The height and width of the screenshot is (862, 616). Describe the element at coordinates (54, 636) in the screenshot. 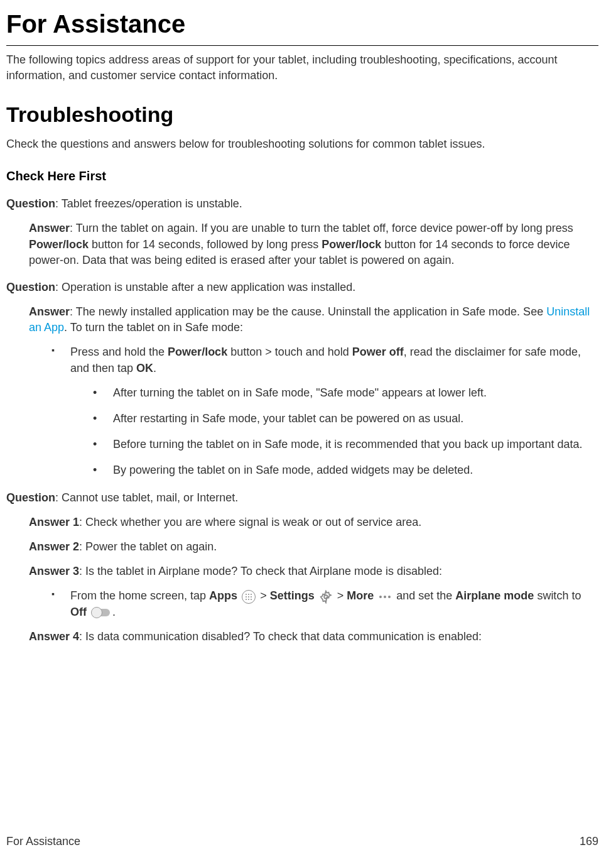

I see `answer-label: Answer 4` at that location.